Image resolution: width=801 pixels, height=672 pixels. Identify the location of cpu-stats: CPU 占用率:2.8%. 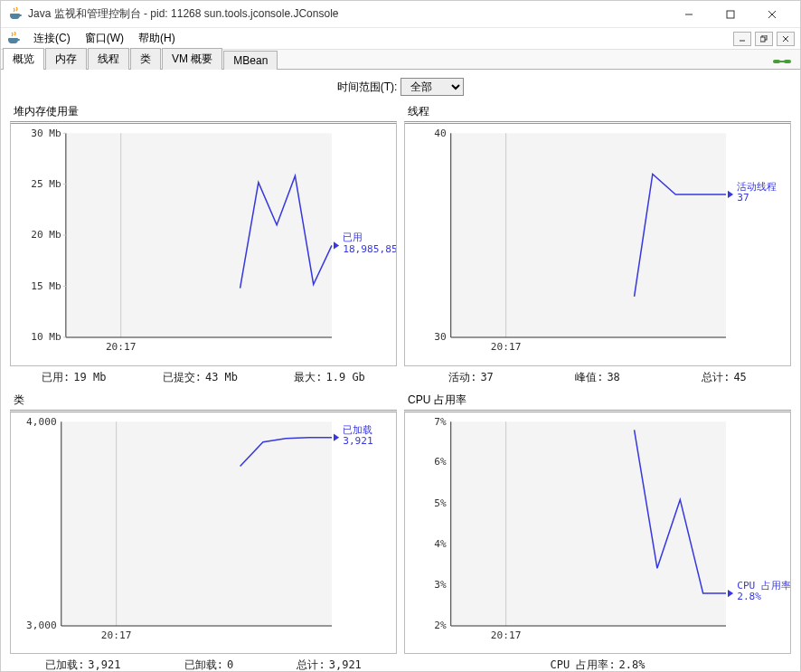
(598, 663).